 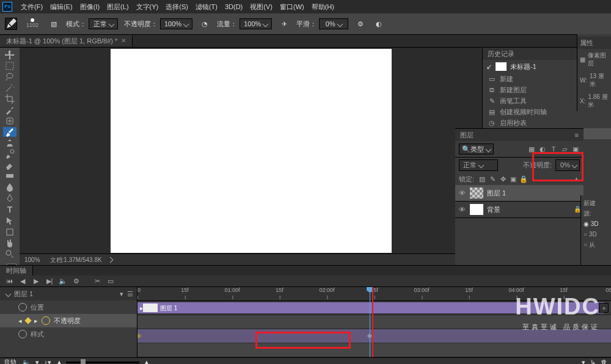 What do you see at coordinates (32, 24) in the screenshot?
I see `brush-preset: 1102` at bounding box center [32, 24].